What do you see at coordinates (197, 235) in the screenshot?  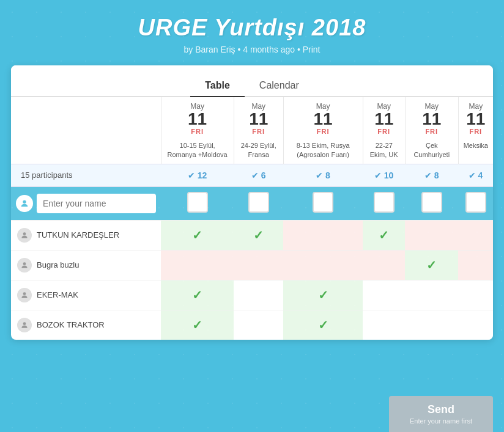 I see `p1-cell-1: ✓` at bounding box center [197, 235].